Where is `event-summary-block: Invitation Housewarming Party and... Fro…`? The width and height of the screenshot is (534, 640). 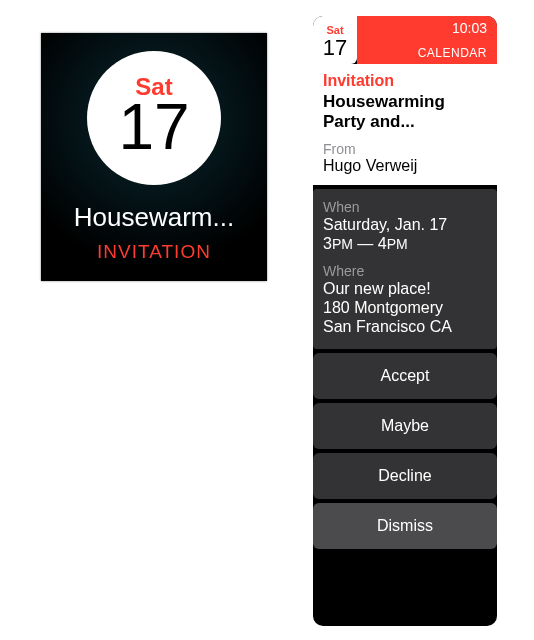
event-summary-block: Invitation Housewarming Party and... Fro… is located at coordinates (405, 124).